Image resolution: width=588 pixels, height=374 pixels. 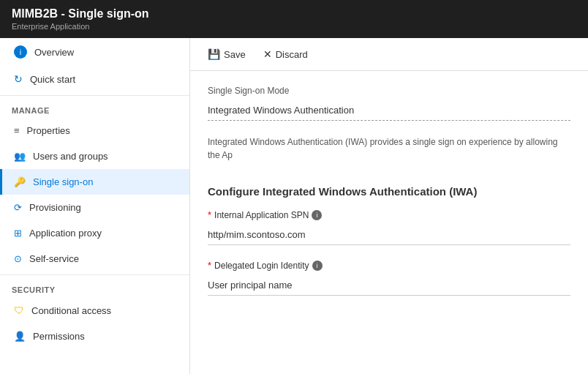 What do you see at coordinates (95, 157) in the screenshot?
I see `sidebar-item-users-groups: 👥 Users and groups` at bounding box center [95, 157].